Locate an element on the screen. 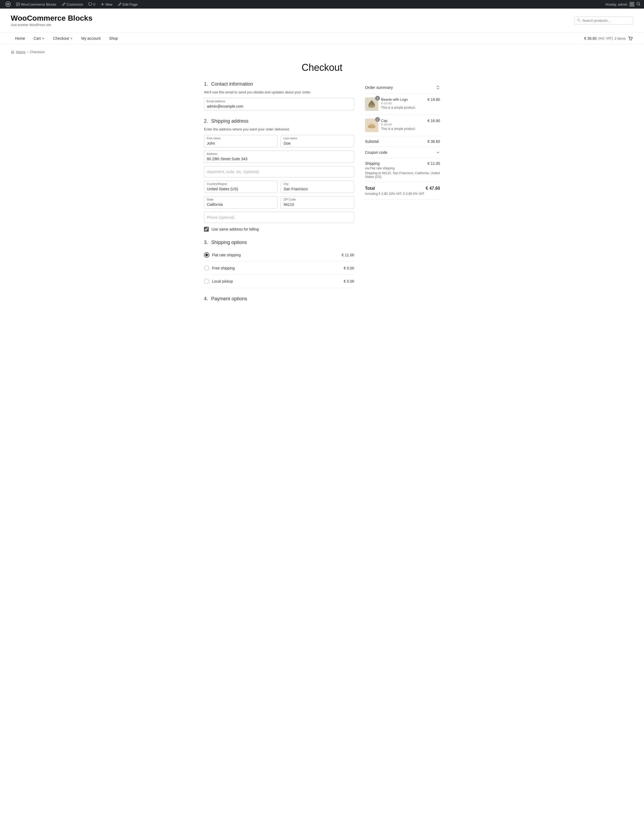 The height and width of the screenshot is (832, 644). checkout-dropdown-icon is located at coordinates (72, 38).